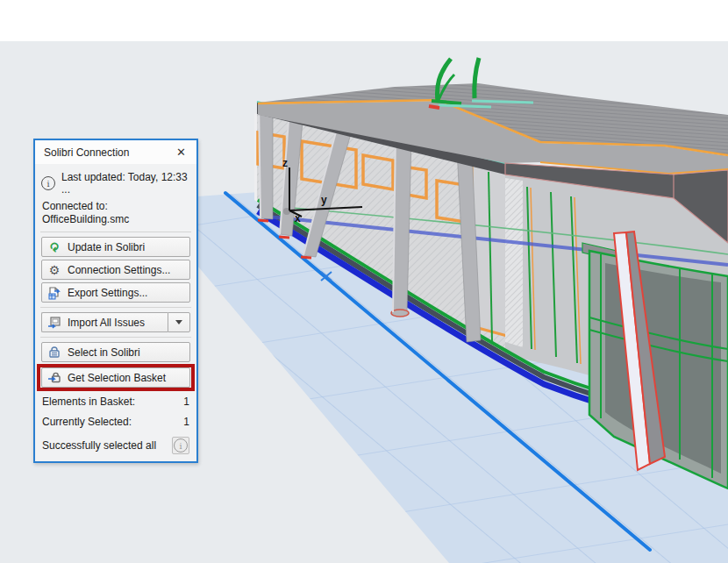 The height and width of the screenshot is (563, 728). Describe the element at coordinates (54, 293) in the screenshot. I see `export-icon` at that location.